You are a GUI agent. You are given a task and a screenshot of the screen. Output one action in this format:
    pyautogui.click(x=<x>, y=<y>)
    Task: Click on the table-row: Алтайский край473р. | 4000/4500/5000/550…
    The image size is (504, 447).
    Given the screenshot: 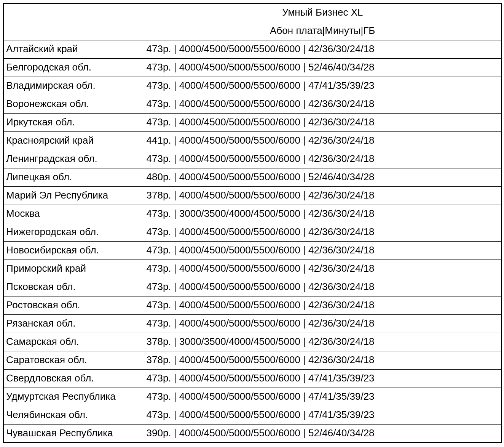 What is the action you would take?
    pyautogui.click(x=252, y=49)
    